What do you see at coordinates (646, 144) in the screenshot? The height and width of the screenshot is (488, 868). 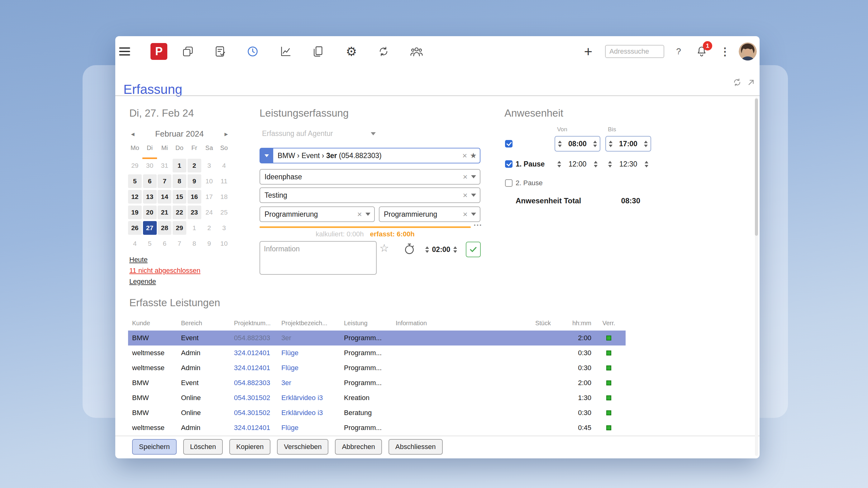 I see `worktime-to-right-arrows` at bounding box center [646, 144].